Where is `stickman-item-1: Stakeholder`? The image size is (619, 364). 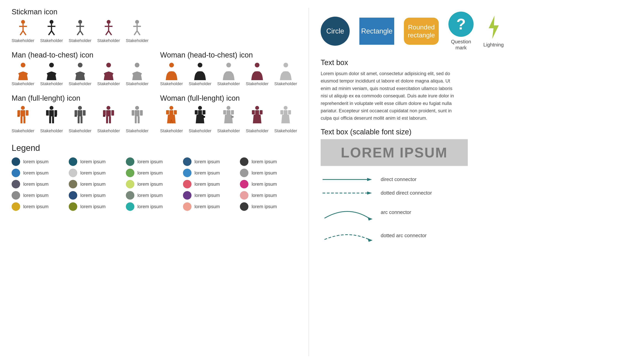
stickman-item-1: Stakeholder is located at coordinates (23, 31).